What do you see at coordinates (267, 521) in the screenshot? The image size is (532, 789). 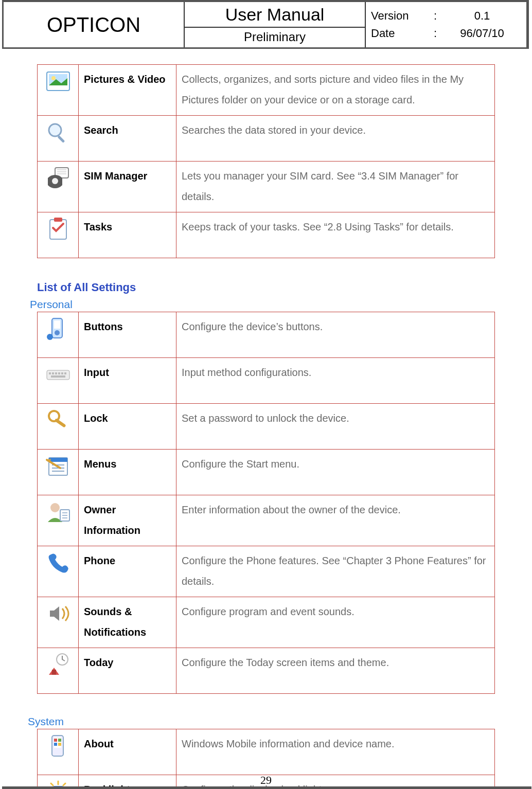 I see `table-row: Owner Information Enter information abou…` at bounding box center [267, 521].